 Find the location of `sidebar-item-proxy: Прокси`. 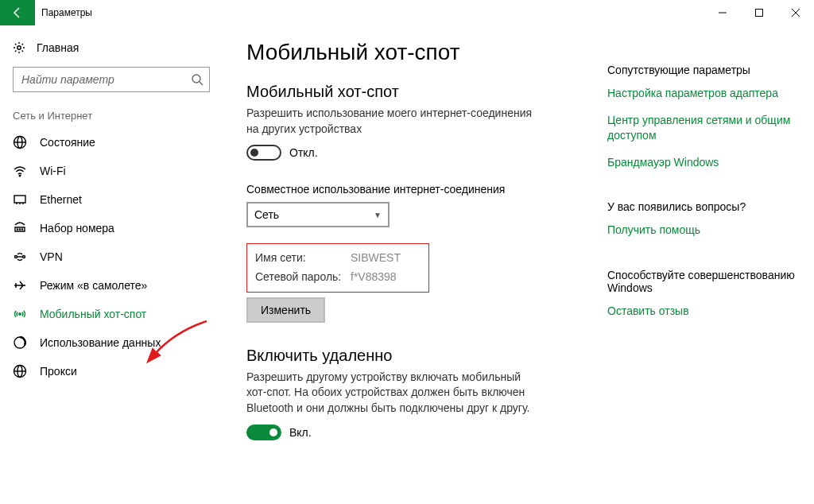

sidebar-item-proxy: Прокси is located at coordinates (111, 371).